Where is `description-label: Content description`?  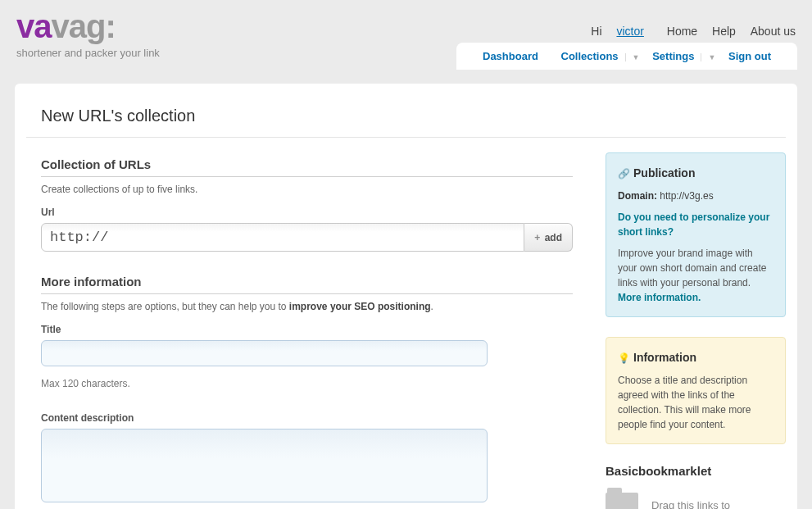 description-label: Content description is located at coordinates (306, 418).